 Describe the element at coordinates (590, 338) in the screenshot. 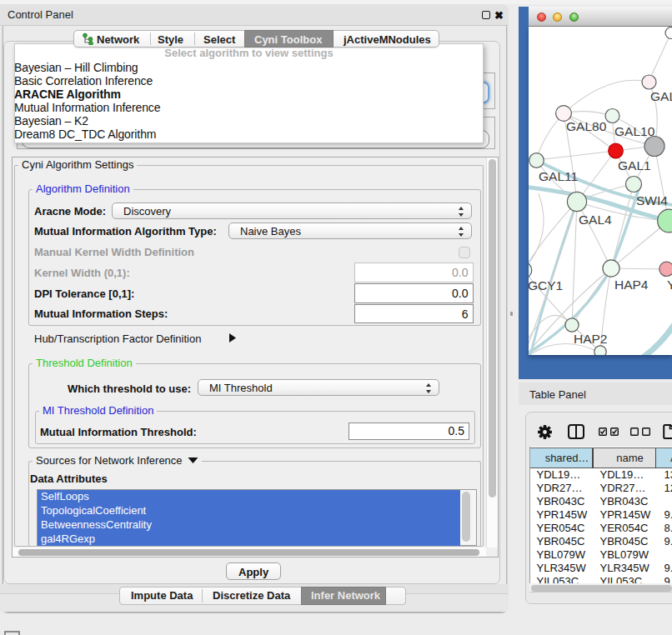

I see `svg-text: HAP2` at that location.